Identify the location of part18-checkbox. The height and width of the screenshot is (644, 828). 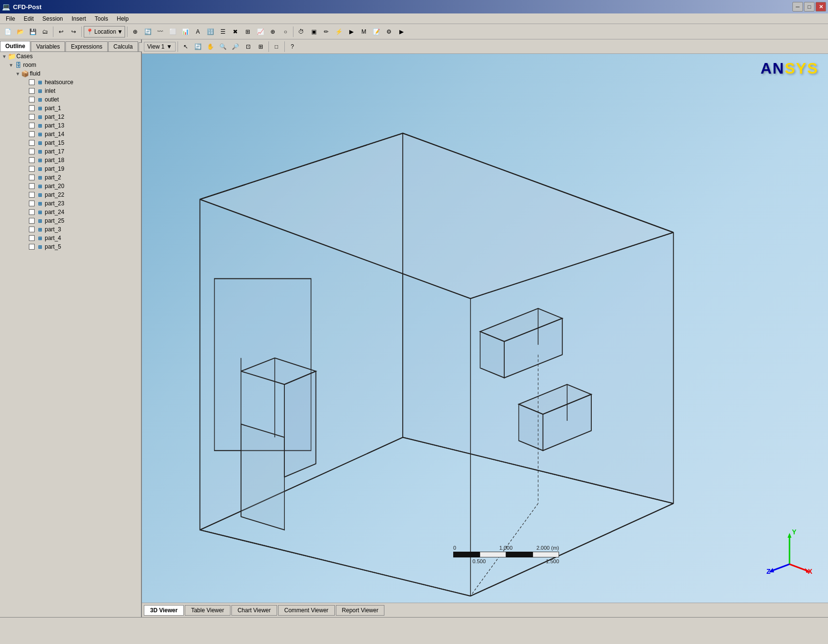
(32, 160).